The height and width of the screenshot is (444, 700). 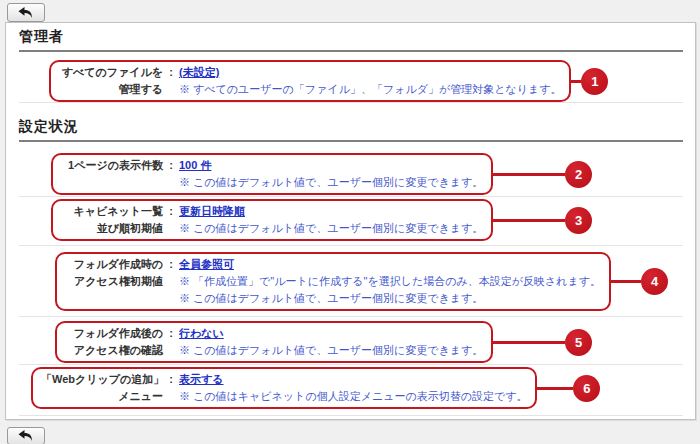 What do you see at coordinates (114, 334) in the screenshot?
I see `setting-label: フォルダ作成後の` at bounding box center [114, 334].